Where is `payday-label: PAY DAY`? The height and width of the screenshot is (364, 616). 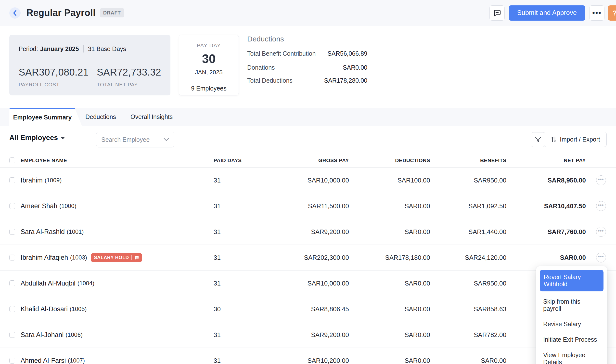
payday-label: PAY DAY is located at coordinates (209, 46).